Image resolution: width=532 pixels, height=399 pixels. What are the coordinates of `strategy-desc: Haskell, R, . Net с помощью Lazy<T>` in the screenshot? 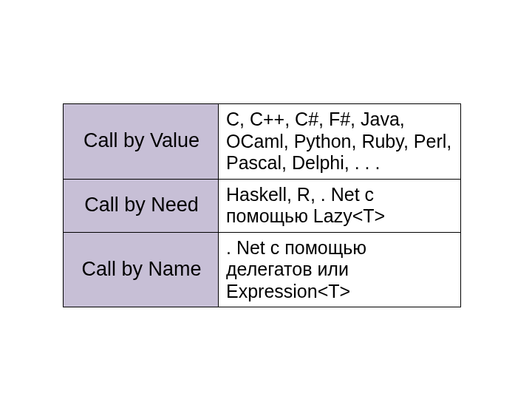 It's located at (340, 205).